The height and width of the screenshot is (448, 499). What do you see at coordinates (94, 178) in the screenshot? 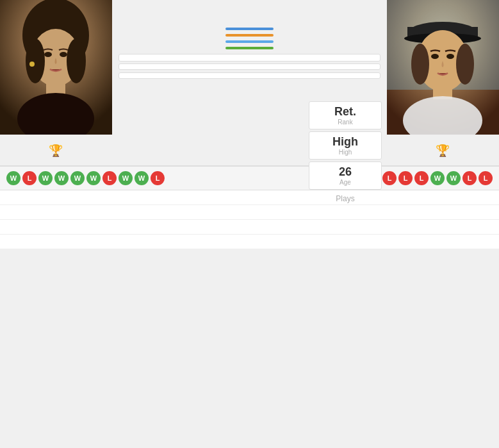
I see `left-form-6: W` at bounding box center [94, 178].